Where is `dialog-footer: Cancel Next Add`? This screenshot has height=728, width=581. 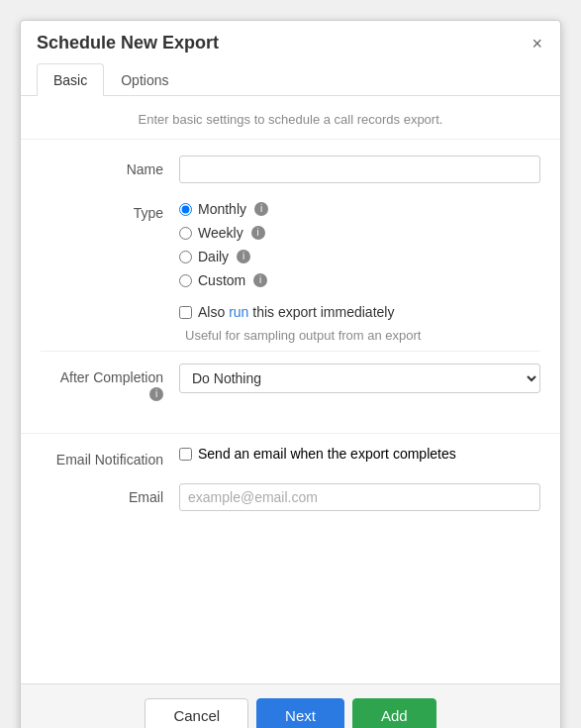 dialog-footer: Cancel Next Add is located at coordinates (291, 705).